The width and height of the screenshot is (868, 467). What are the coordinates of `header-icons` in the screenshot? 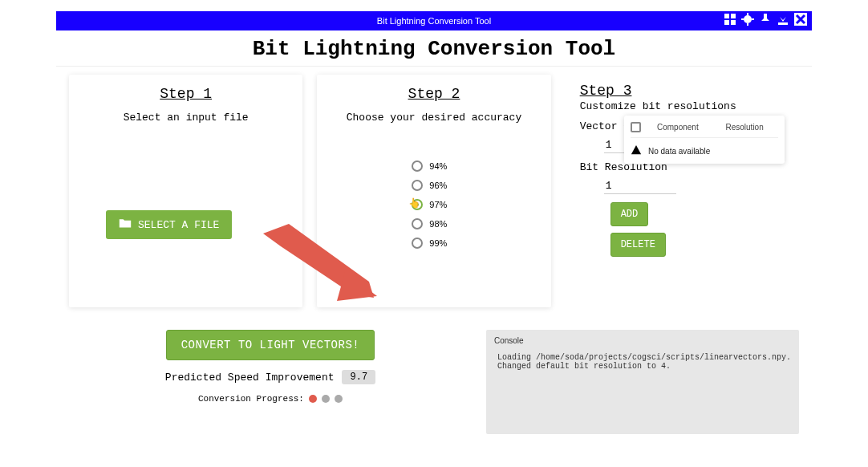 It's located at (765, 21).